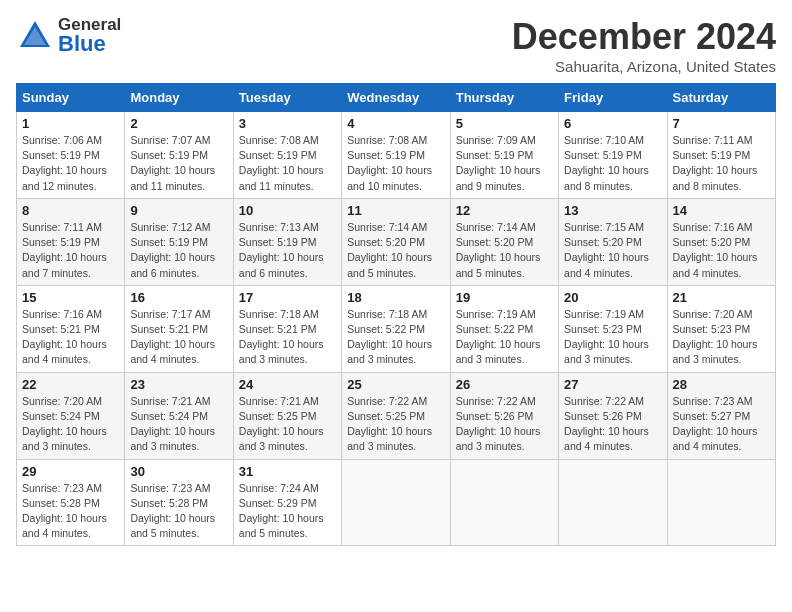 The image size is (792, 612). Describe the element at coordinates (612, 250) in the screenshot. I see `day-info: Sunrise: 7:15 AMSunset: 5:20 PMDaylight:…` at that location.